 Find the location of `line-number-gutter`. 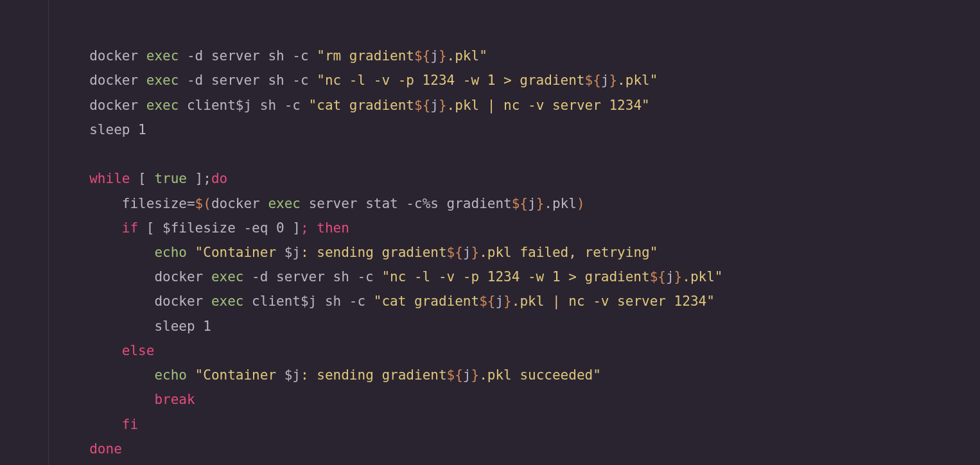

line-number-gutter is located at coordinates (24, 232).